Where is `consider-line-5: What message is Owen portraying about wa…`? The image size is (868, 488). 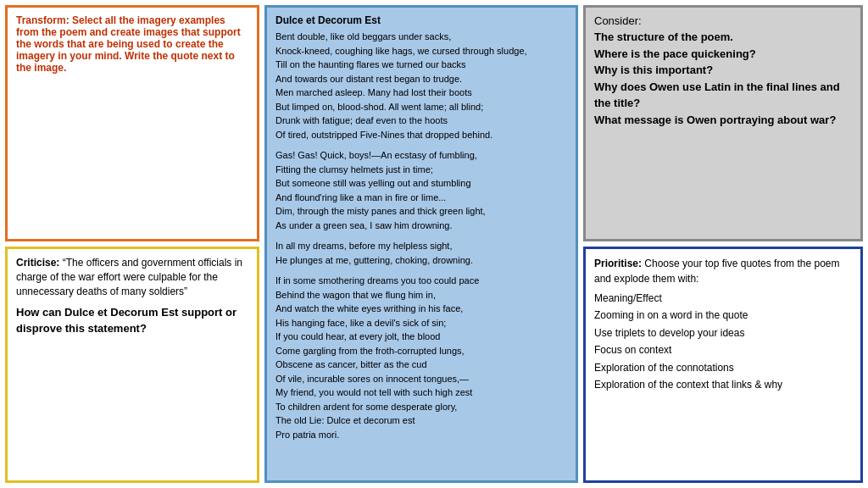 consider-line-5: What message is Owen portraying about wa… is located at coordinates (723, 120).